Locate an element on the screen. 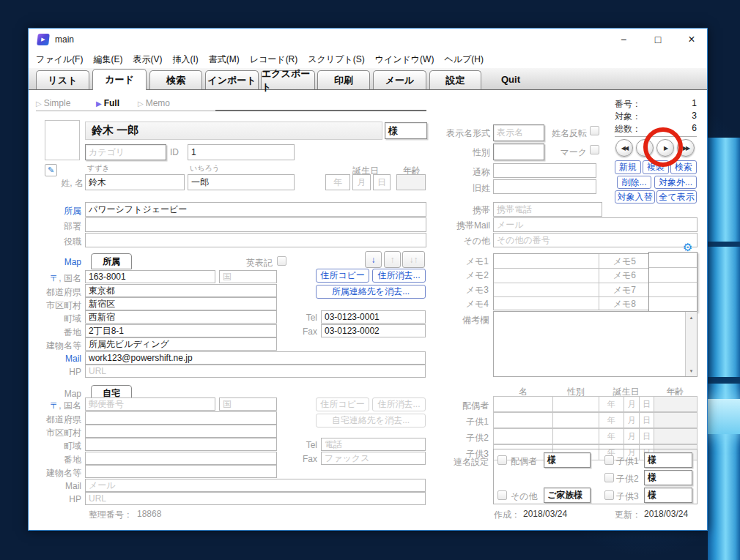 The height and width of the screenshot is (560, 740). child2-year-field: 年 is located at coordinates (611, 436).